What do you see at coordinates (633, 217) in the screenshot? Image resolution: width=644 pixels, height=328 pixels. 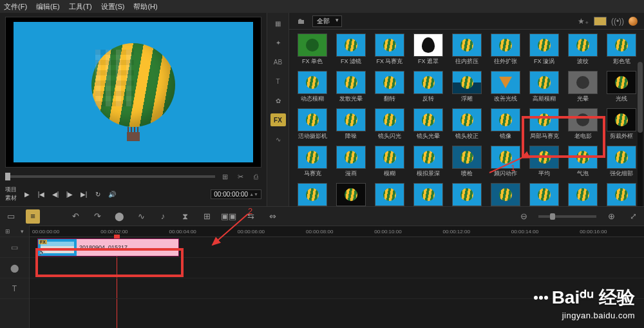 I see `fit-project-button: ⤢` at bounding box center [633, 217].